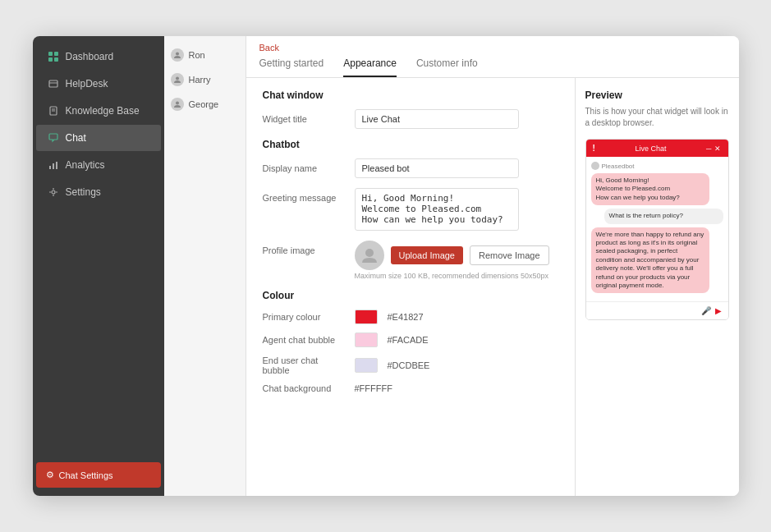 This screenshot has width=771, height=532. Describe the element at coordinates (657, 310) in the screenshot. I see `chat-widget-footer: 🎤 ▶` at that location.